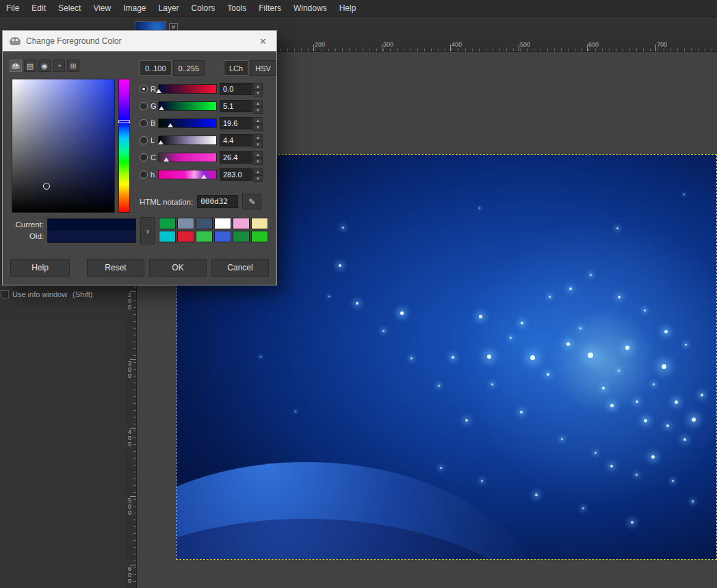 The width and height of the screenshot is (717, 588). What do you see at coordinates (59, 66) in the screenshot?
I see `wheel-selector-icon: ◔` at bounding box center [59, 66].